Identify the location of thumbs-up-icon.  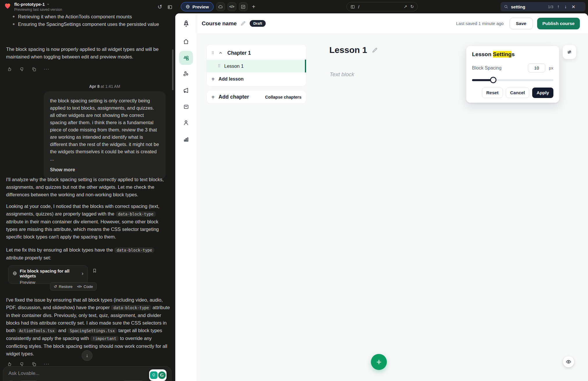
(10, 69).